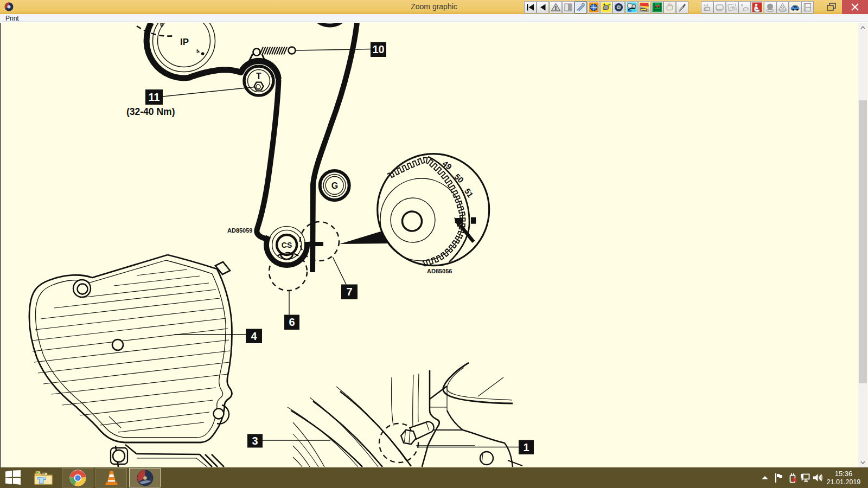 The height and width of the screenshot is (488, 868). What do you see at coordinates (255, 441) in the screenshot?
I see `svg-text: 3` at bounding box center [255, 441].